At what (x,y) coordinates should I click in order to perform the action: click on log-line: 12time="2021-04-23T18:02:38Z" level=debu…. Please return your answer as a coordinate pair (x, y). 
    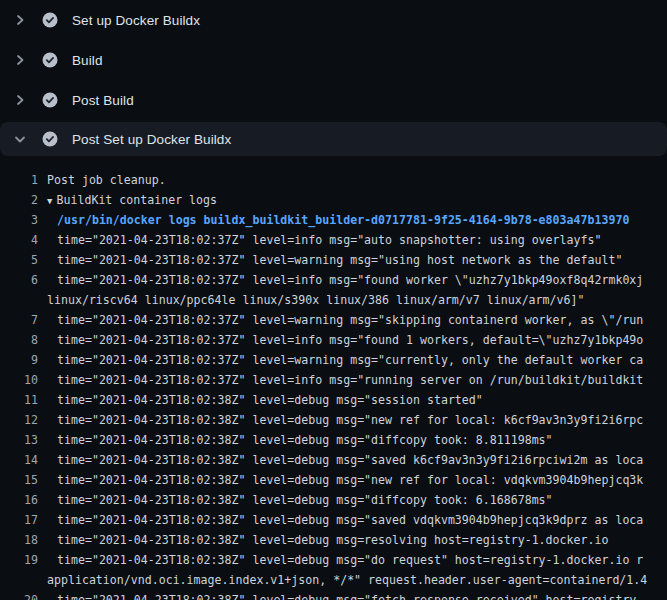
    Looking at the image, I should click on (334, 420).